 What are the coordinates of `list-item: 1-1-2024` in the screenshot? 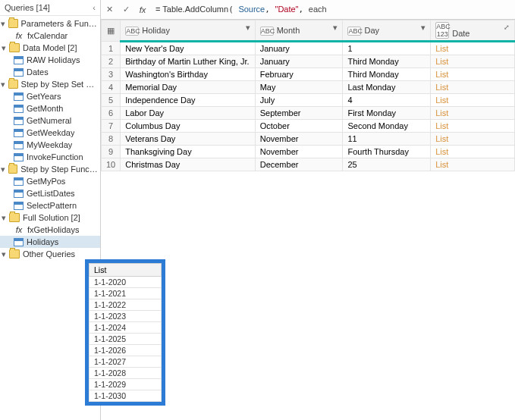 It's located at (125, 328).